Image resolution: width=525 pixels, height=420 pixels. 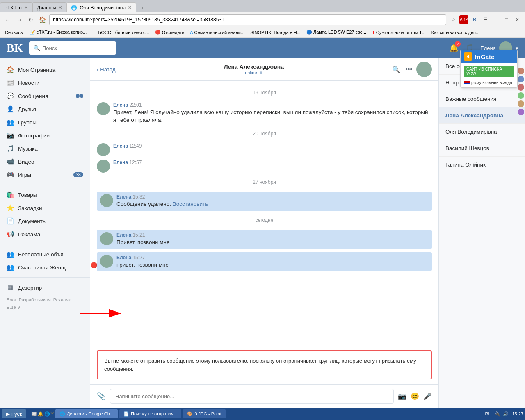 I want to click on sidebar-item-dezertir: ▦ Дезертир, so click(x=45, y=288).